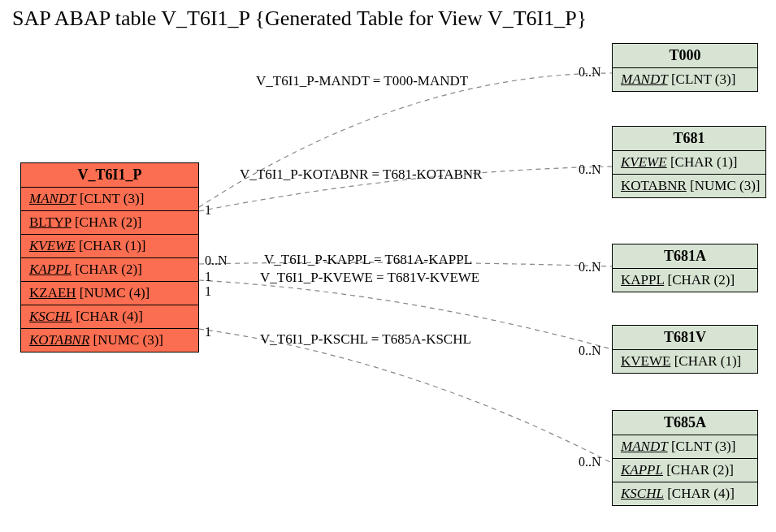  Describe the element at coordinates (110, 294) in the screenshot. I see `field-kzaeh: KZAEH [NUMC (4)]` at that location.